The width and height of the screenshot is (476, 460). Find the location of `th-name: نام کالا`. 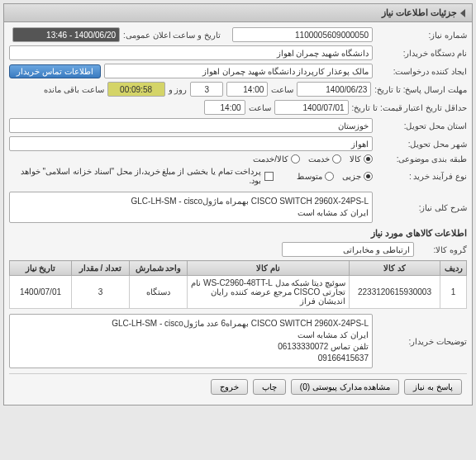

th-name: نام کالا is located at coordinates (269, 268).